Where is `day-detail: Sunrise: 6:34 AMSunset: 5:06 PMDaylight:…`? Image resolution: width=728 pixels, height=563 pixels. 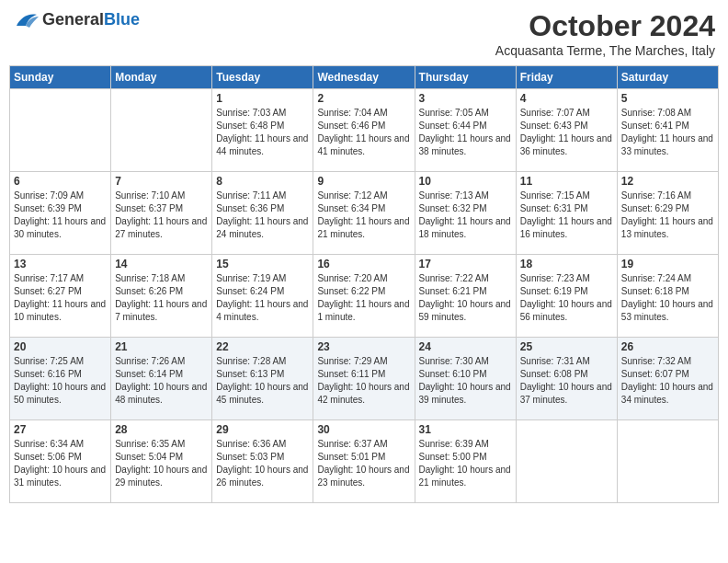
day-detail: Sunrise: 6:34 AMSunset: 5:06 PMDaylight:… is located at coordinates (61, 464).